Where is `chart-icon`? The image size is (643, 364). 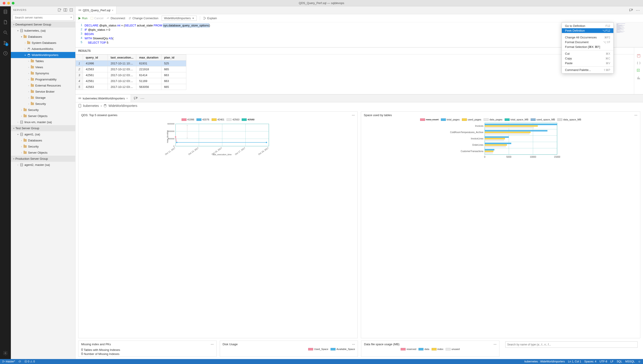
chart-icon is located at coordinates (639, 78).